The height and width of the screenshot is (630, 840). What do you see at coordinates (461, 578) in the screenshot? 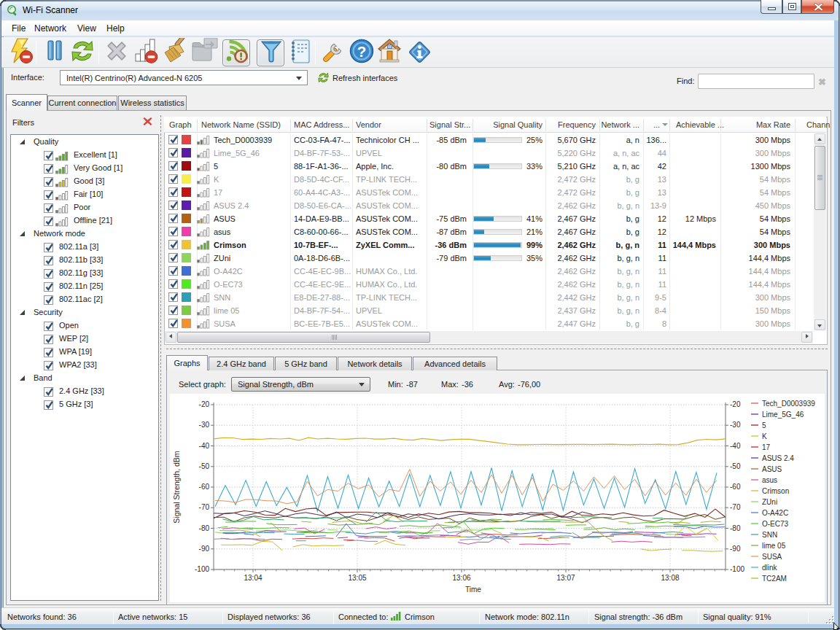
I see `svg-text: 13:06` at bounding box center [461, 578].